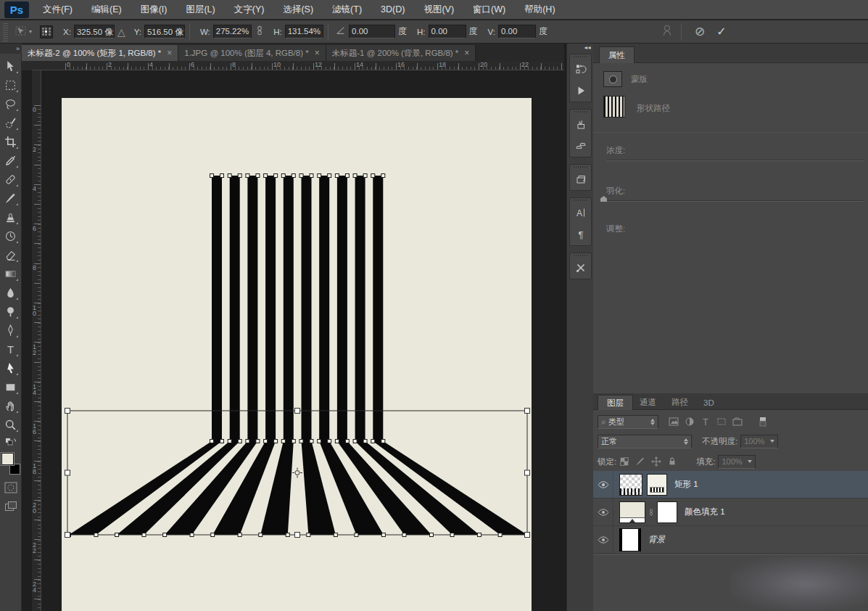 Image resolution: width=868 pixels, height=611 pixels. I want to click on paragraph-panel-button: ¶, so click(580, 234).